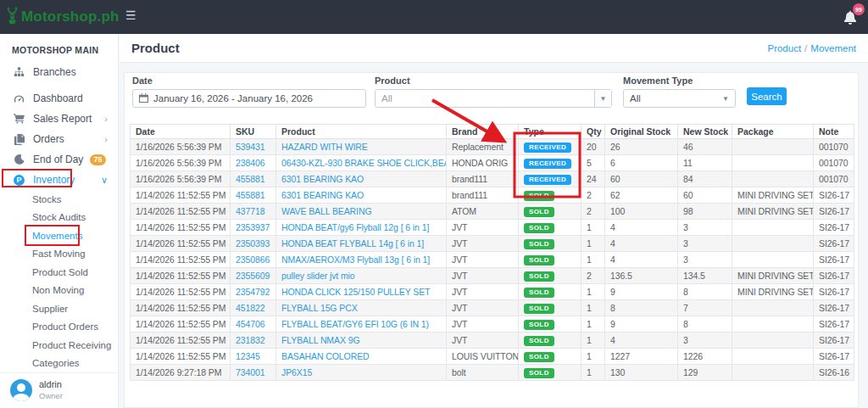 Image resolution: width=868 pixels, height=408 pixels. I want to click on product-link: HONDA BEAT/gy6 Flyball 12g [ 6 in 1], so click(355, 227).